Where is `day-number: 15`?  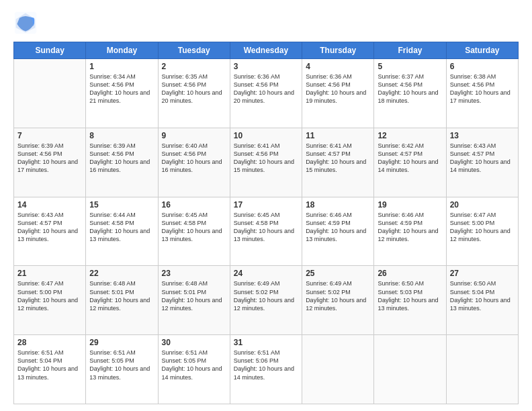
day-number: 15 is located at coordinates (122, 205).